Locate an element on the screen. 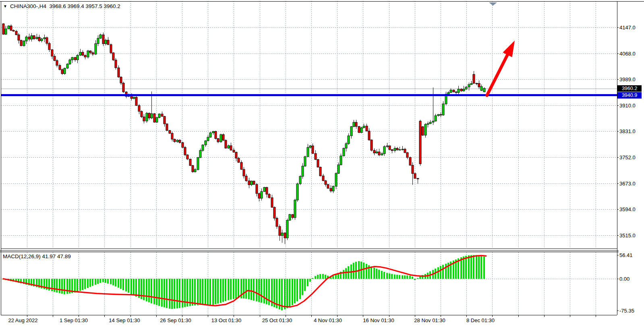  symbol-title: ▼CHINA300-,H4 3968.6 3969.4 3957.5 3960.… is located at coordinates (62, 6).